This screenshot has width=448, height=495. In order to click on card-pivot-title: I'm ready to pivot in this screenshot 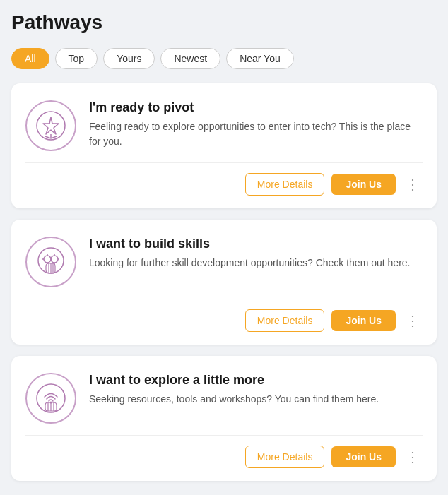, I will do `click(256, 107)`.